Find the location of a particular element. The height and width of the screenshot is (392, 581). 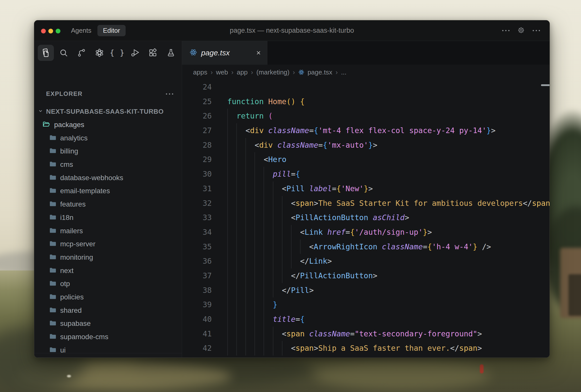

minimize-window-button is located at coordinates (51, 31).